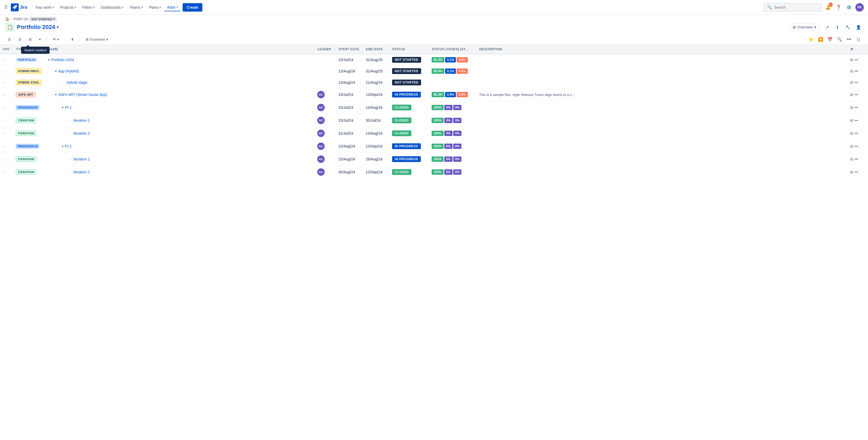 Image resolution: width=868 pixels, height=440 pixels. Describe the element at coordinates (7, 19) in the screenshot. I see `home-icon: 🏠` at that location.